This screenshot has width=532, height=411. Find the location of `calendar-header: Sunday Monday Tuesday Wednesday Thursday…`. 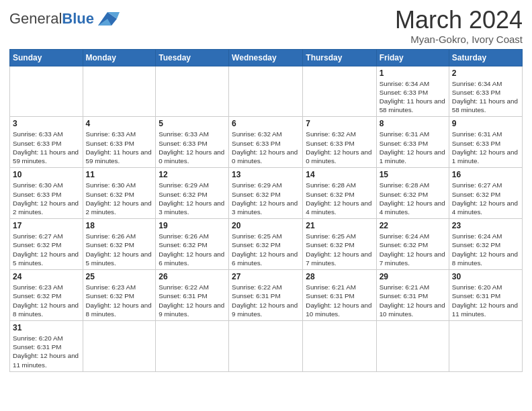

calendar-header: Sunday Monday Tuesday Wednesday Thursday… is located at coordinates (266, 58).